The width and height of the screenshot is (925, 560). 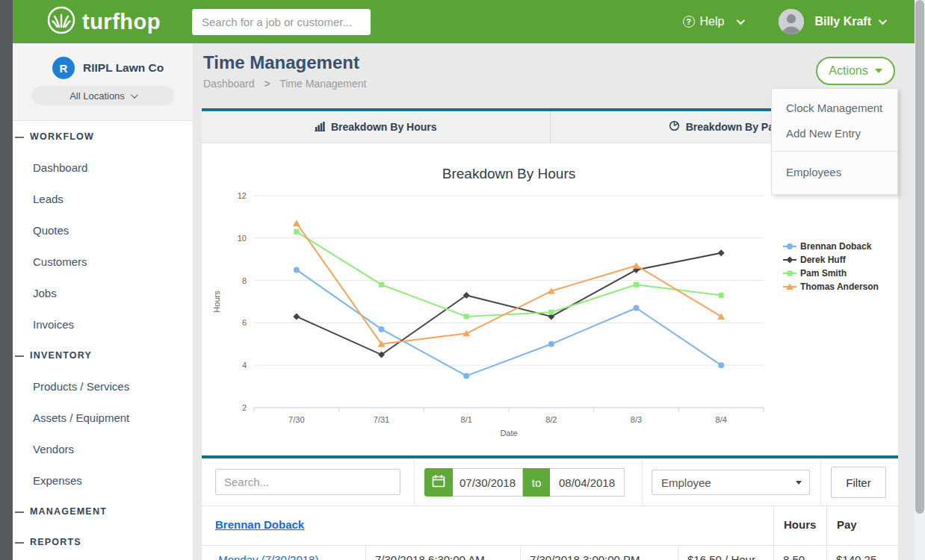 What do you see at coordinates (103, 542) in the screenshot?
I see `sidebar-section-reports: REPORTS` at bounding box center [103, 542].